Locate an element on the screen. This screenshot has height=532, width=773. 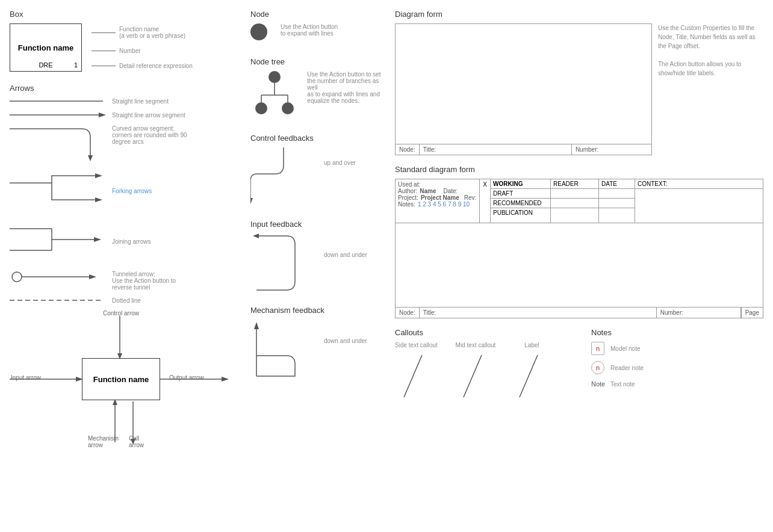
mid-text-callout: Mid text callout is located at coordinates (476, 371).